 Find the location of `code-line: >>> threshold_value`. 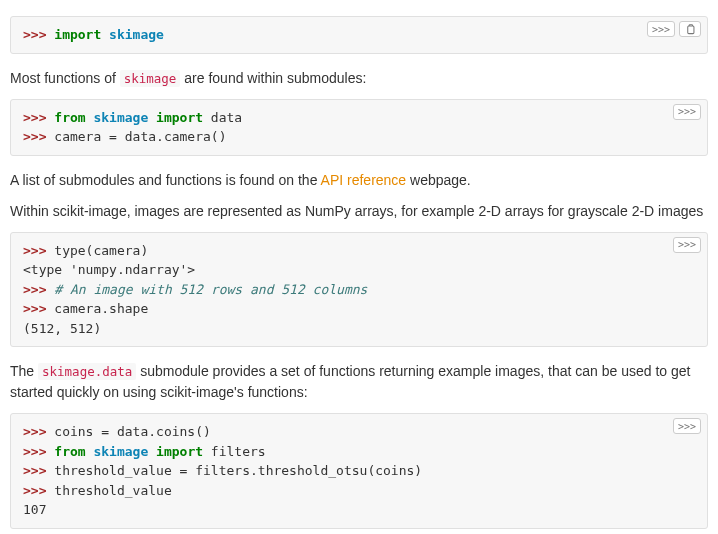

code-line: >>> threshold_value is located at coordinates (359, 491).